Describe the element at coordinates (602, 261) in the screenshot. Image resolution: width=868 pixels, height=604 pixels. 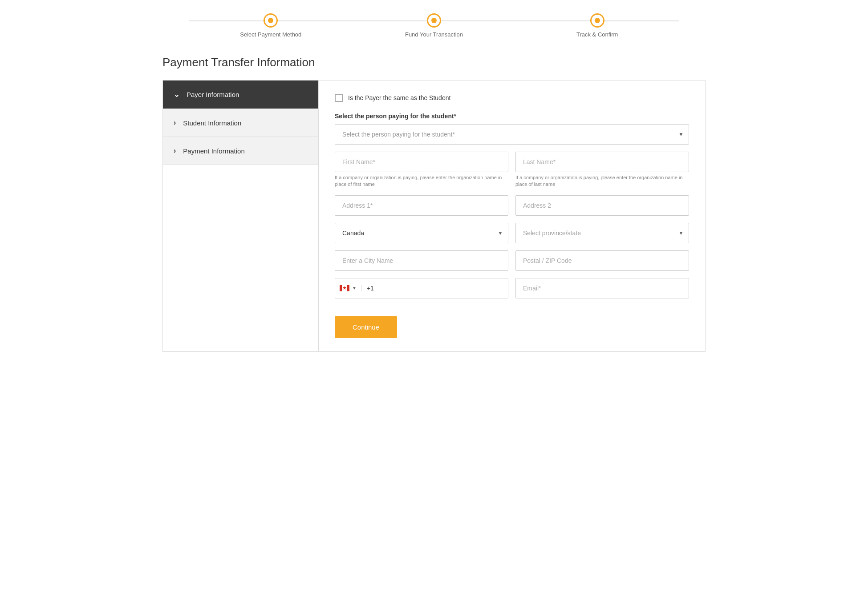
I see `postal-input` at that location.